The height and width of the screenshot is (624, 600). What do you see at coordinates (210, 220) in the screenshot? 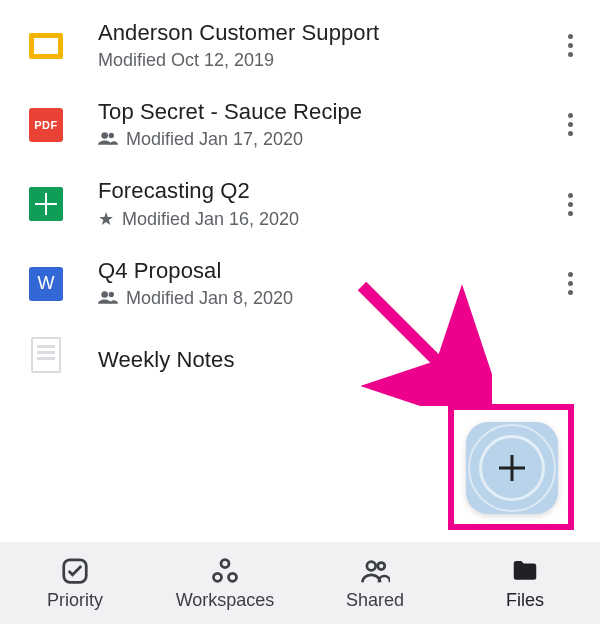
I see `file-meta-text: Modified Jan 16, 2020` at bounding box center [210, 220].